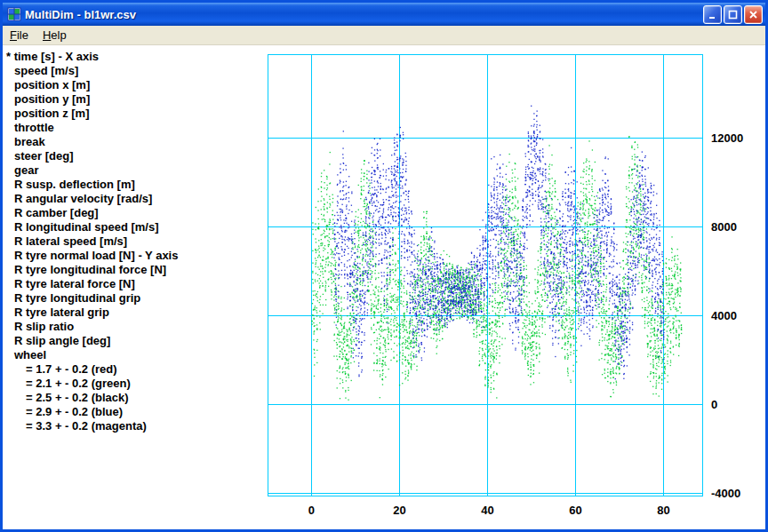  I want to click on variable-item: R tyre longitudinal force [N], so click(132, 270).